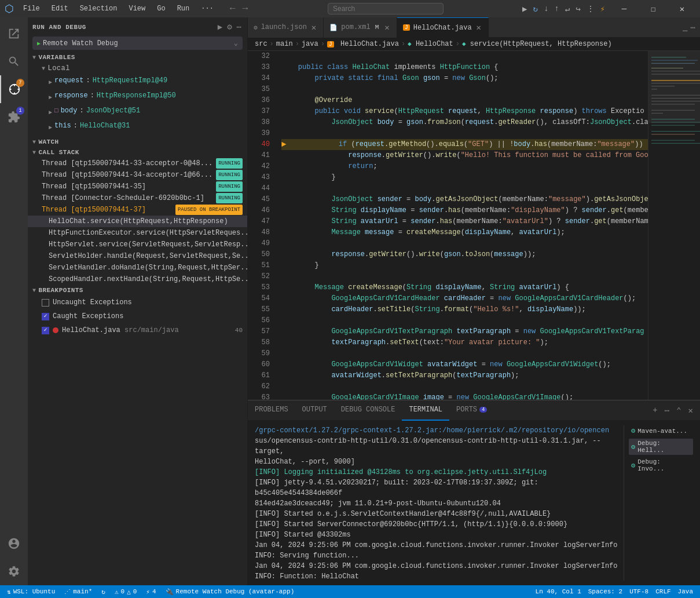 The height and width of the screenshot is (598, 700). Describe the element at coordinates (624, 9) in the screenshot. I see `window-minimize: —` at that location.